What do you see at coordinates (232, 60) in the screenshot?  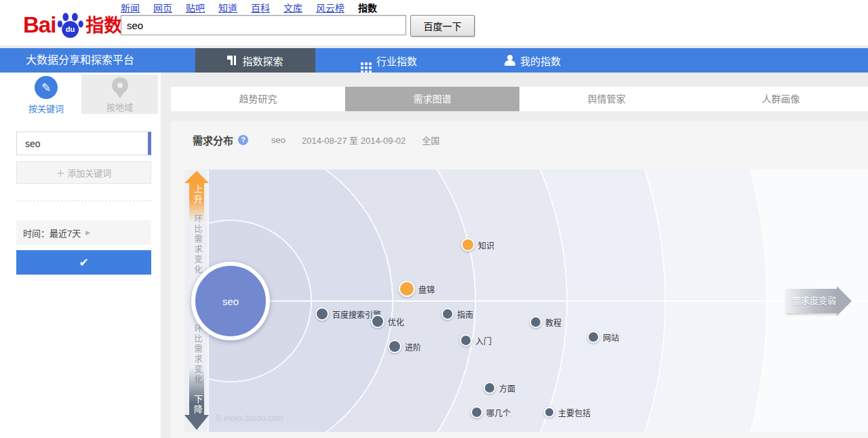 I see `bar-chart-icon` at bounding box center [232, 60].